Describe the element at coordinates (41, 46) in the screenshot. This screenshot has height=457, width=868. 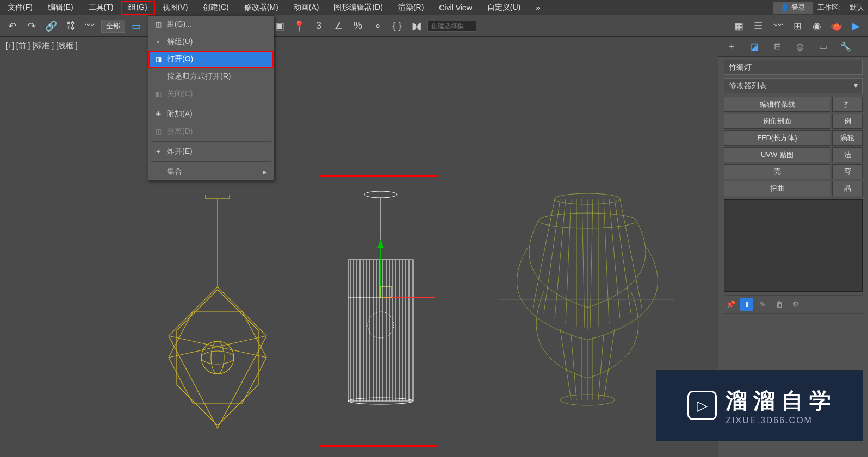
I see `viewport-label: [+] [前 ] [标准 ] [线框 ]` at that location.